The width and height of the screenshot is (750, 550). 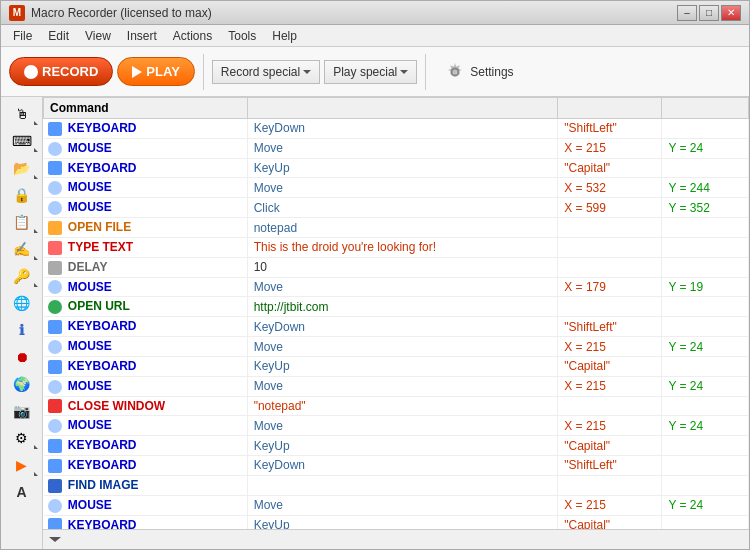 What do you see at coordinates (396, 188) in the screenshot?
I see `table-row: MOUSE Move X = 532 Y = 244` at bounding box center [396, 188].